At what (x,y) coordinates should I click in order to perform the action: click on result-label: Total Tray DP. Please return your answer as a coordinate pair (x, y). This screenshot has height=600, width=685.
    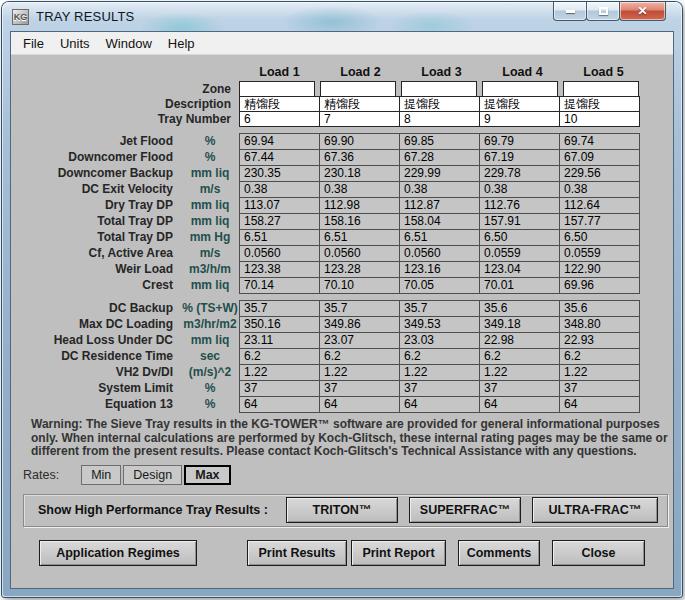
    Looking at the image, I should click on (102, 222).